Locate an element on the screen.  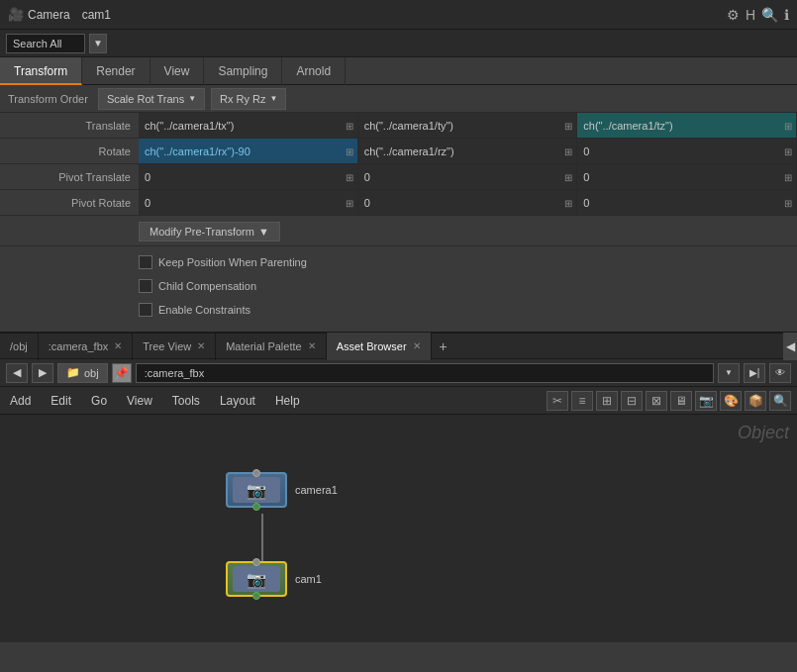
btab-asset-browser-close: ✕ is located at coordinates (417, 346).